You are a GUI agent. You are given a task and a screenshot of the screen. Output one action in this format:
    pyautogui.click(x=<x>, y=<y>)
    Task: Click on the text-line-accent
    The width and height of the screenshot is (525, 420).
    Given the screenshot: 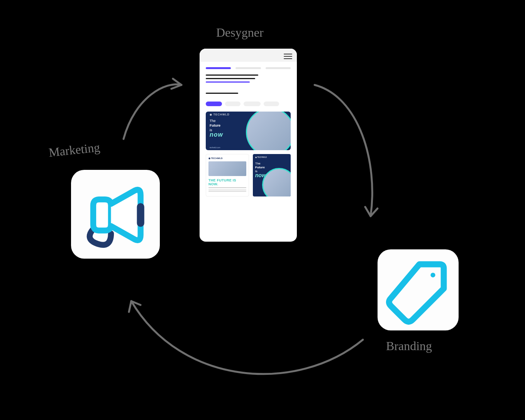 What is the action you would take?
    pyautogui.click(x=228, y=82)
    